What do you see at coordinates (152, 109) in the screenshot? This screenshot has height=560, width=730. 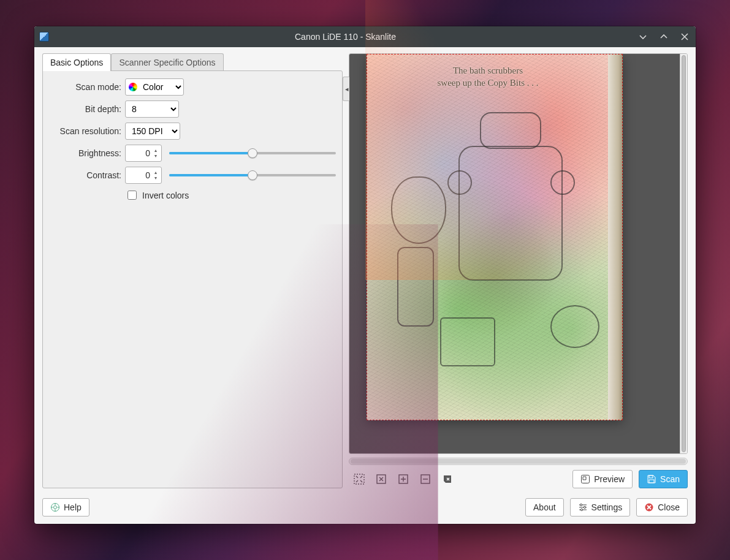 I see `bit-depth-select: 8` at bounding box center [152, 109].